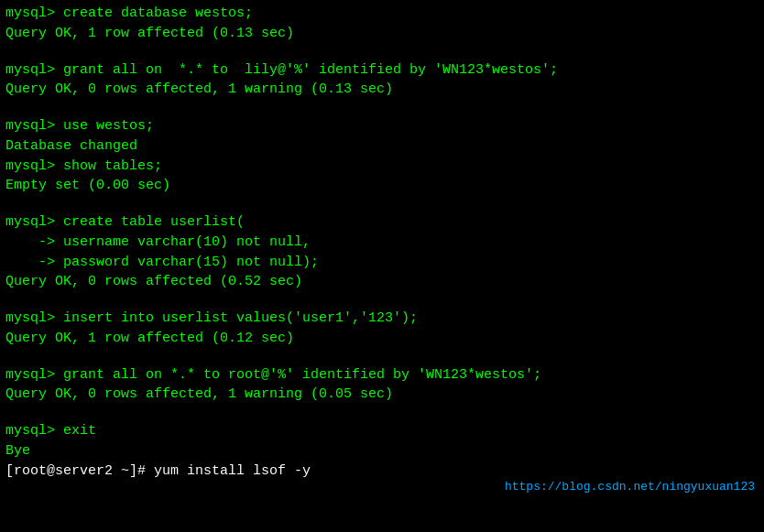  I want to click on mysql-output-line: Bye, so click(382, 451).